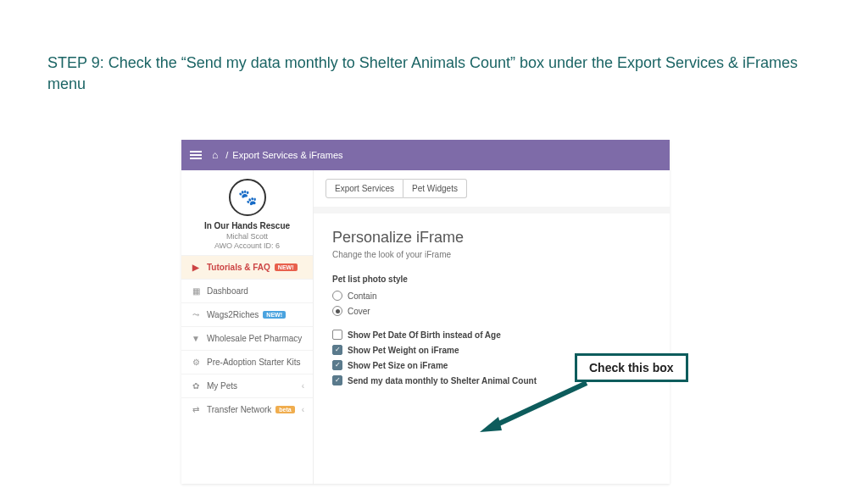 Image resolution: width=868 pixels, height=488 pixels. I want to click on panel-title: Personalize iFrame, so click(492, 237).